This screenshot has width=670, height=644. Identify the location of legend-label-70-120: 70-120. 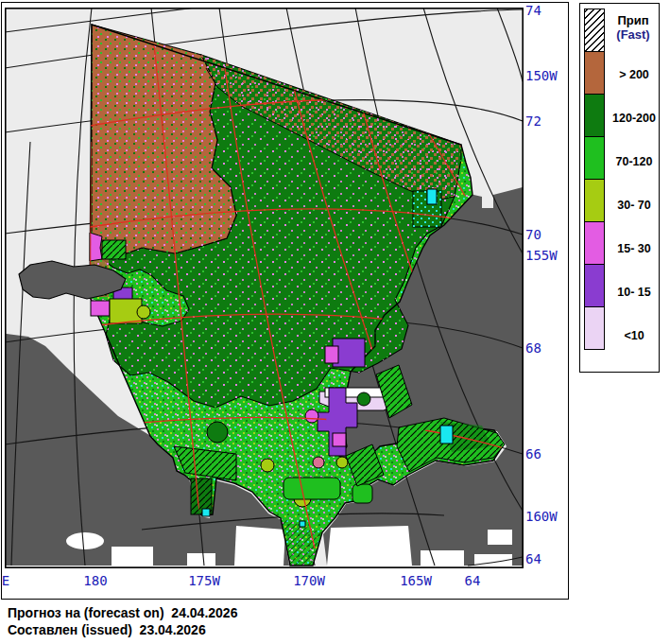
(634, 162).